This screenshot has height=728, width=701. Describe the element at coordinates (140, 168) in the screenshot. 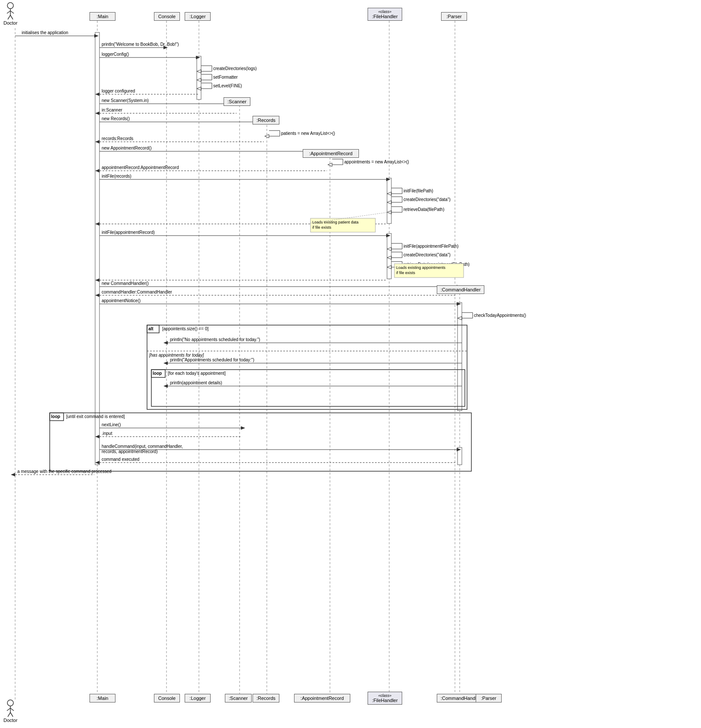

I see `svg-text:appointmentRecord:AppointmentR: appointmentRecord:AppointmentRecord` at that location.